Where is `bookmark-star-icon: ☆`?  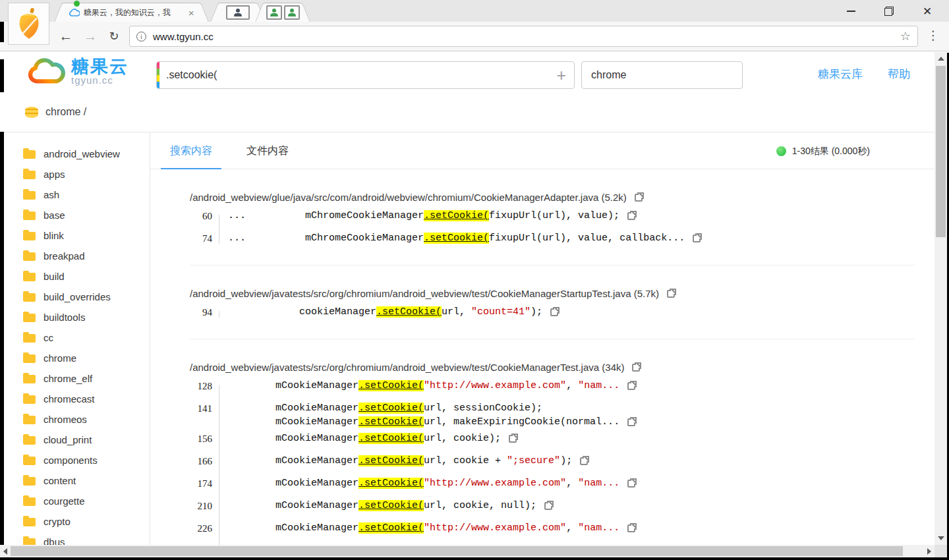 bookmark-star-icon: ☆ is located at coordinates (906, 36).